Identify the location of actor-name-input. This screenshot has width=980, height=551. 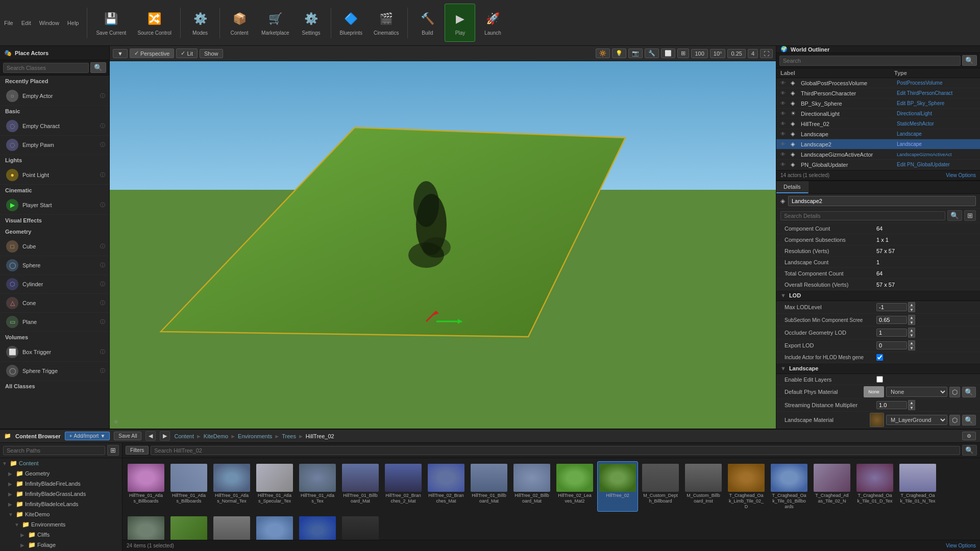
(882, 201).